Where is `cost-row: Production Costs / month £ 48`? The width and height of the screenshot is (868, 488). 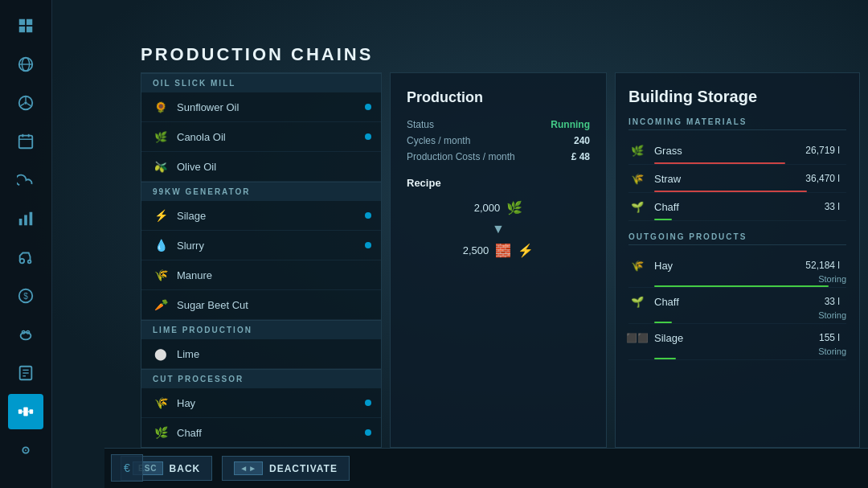
cost-row: Production Costs / month £ 48 is located at coordinates (498, 157).